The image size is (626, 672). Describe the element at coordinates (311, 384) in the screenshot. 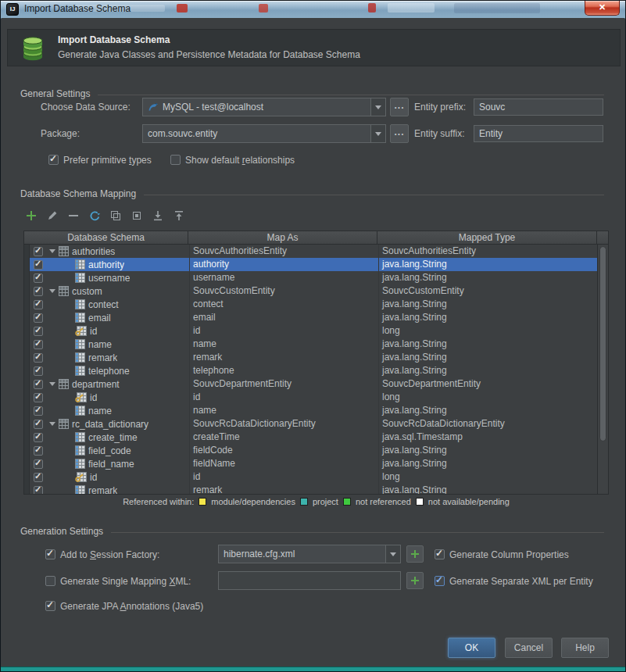

I see `table-row: departmentSouvcDepartmentEntitySouvcDepa…` at that location.